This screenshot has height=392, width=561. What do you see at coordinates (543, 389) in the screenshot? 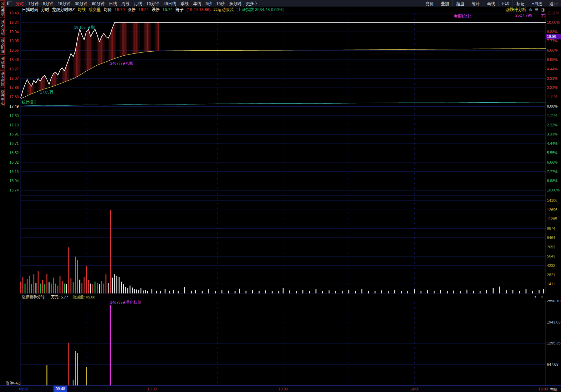
I see `time-label-15:00: 15:00` at bounding box center [543, 389].